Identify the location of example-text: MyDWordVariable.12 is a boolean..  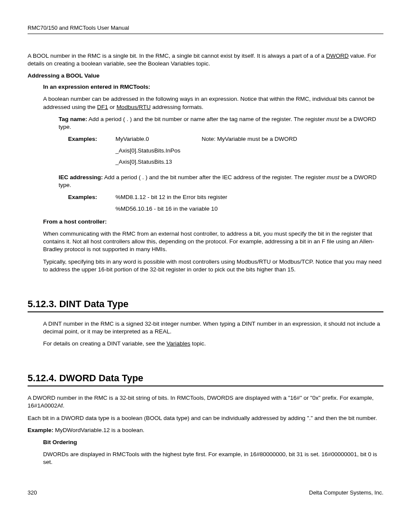
(99, 430).